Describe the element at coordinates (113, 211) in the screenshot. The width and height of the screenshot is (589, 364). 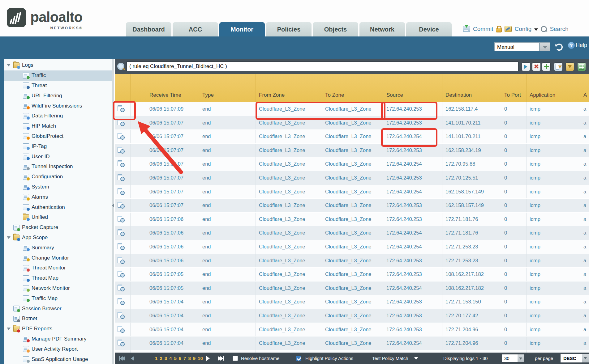
I see `sidebar-collapse-handle` at that location.